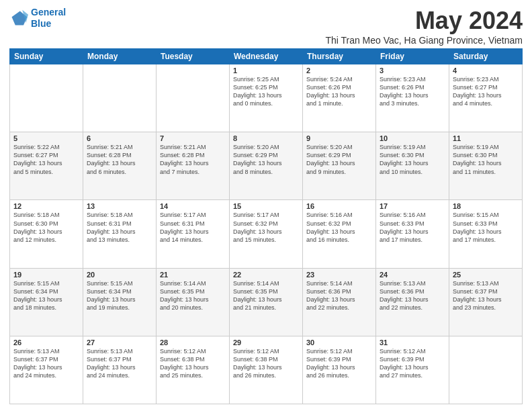 The image size is (532, 411). I want to click on day-info: Sunrise: 5:25 AM Sunset: 6:25 PM Dayligh…, so click(266, 91).